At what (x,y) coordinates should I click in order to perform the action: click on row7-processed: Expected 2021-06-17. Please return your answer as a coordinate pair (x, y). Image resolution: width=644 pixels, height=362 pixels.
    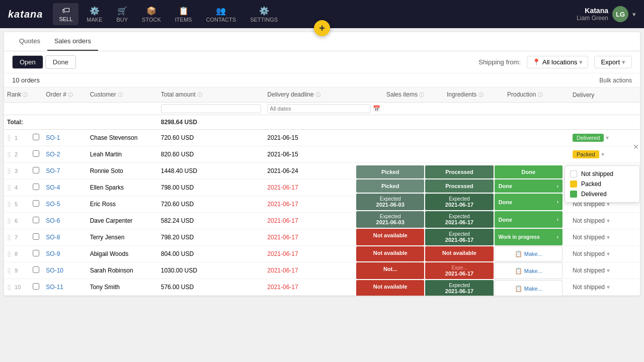
    Looking at the image, I should click on (459, 288).